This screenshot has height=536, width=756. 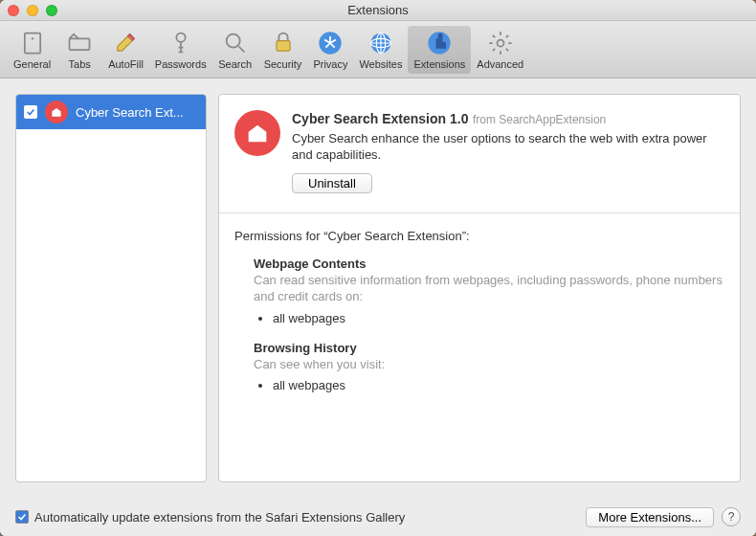 What do you see at coordinates (381, 50) in the screenshot?
I see `toolbar-websites: Websites` at bounding box center [381, 50].